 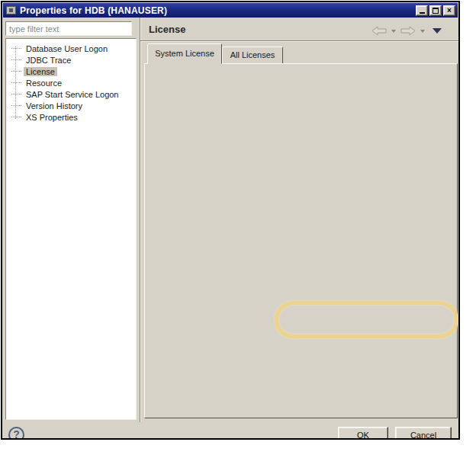 What do you see at coordinates (252, 55) in the screenshot?
I see `tab-all-licenses: All Licenses` at bounding box center [252, 55].